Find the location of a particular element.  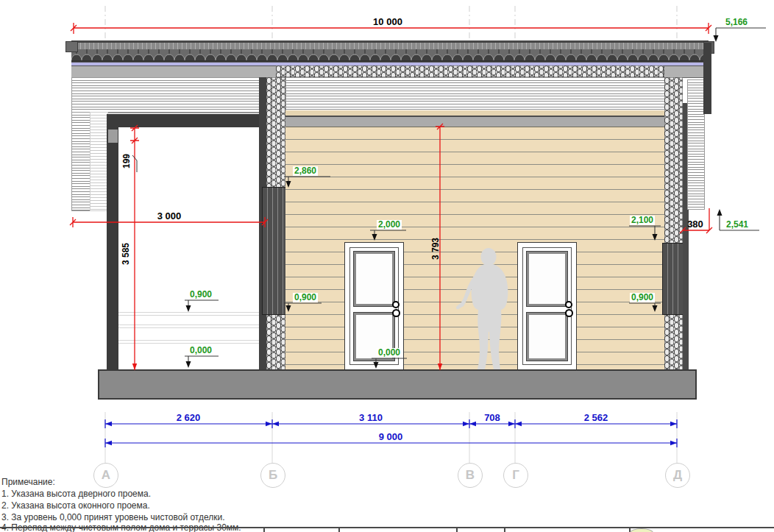

dim-span-2: 3 110 is located at coordinates (371, 418).